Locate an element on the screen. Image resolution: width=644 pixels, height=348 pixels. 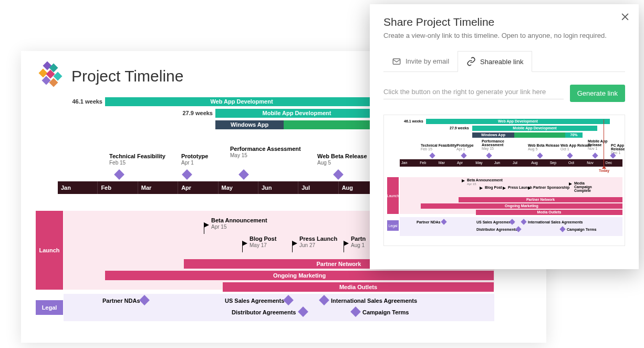
preview-bar-web: Web App Development is located at coordinates (518, 121).